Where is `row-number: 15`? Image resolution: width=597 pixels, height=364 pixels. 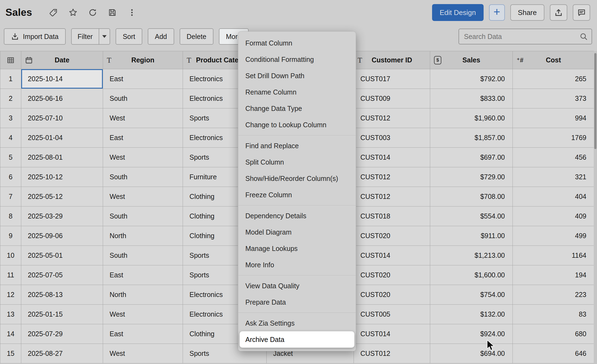
row-number: 15 is located at coordinates (11, 354).